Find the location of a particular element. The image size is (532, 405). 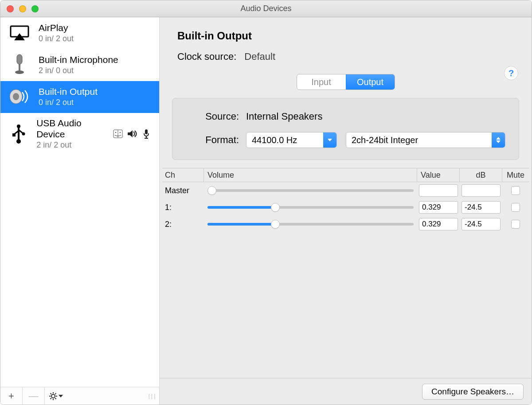

channel-row-2: 2: is located at coordinates (346, 224).